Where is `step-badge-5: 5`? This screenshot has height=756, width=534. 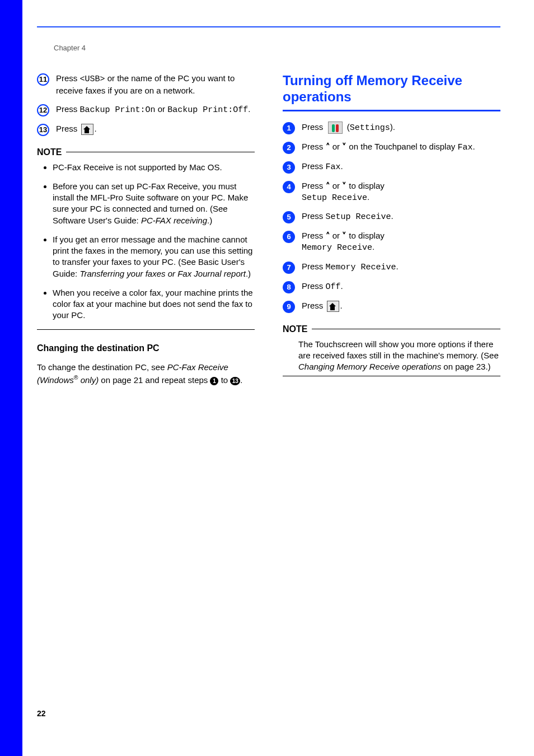
step-badge-5: 5 is located at coordinates (289, 217).